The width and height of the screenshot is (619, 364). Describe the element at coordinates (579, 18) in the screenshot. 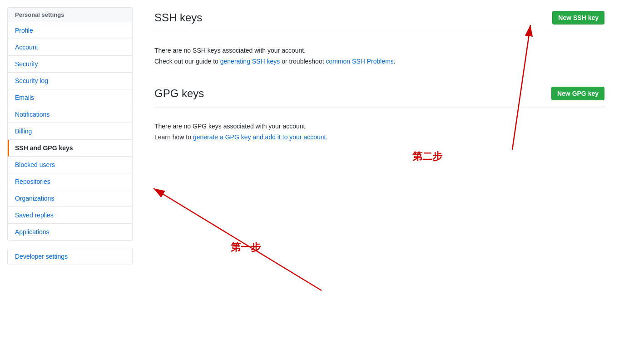

I see `new-ssh-key-button: New SSH key` at that location.